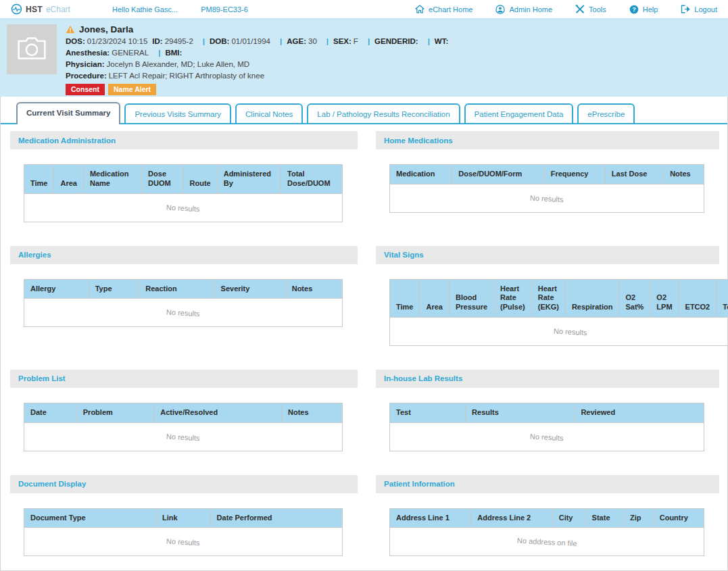  What do you see at coordinates (91, 518) in the screenshot?
I see `column-header-document-type: Document Type` at bounding box center [91, 518].